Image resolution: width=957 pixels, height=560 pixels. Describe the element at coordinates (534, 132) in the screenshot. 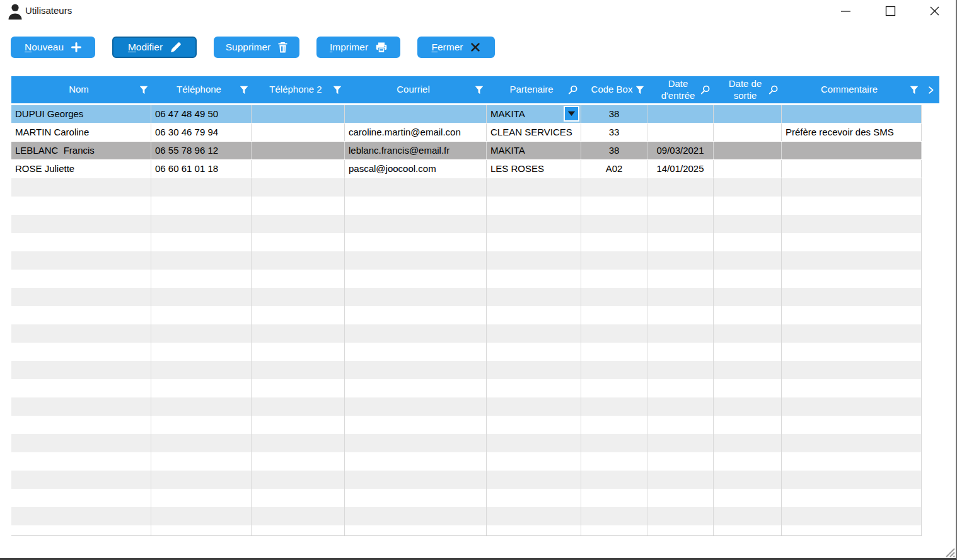

I see `cell-partenaire: CLEAN SERVICES` at that location.